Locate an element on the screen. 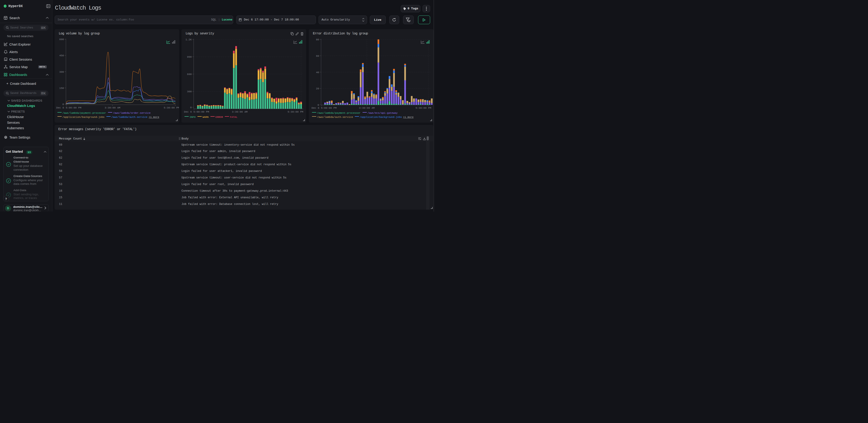  svg-text: 450 is located at coordinates (62, 55).